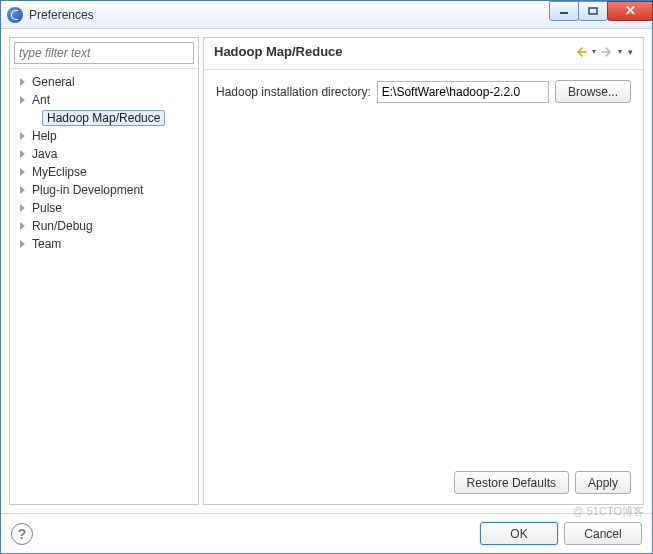  What do you see at coordinates (62, 15) in the screenshot?
I see `window-title: Preferences` at bounding box center [62, 15].